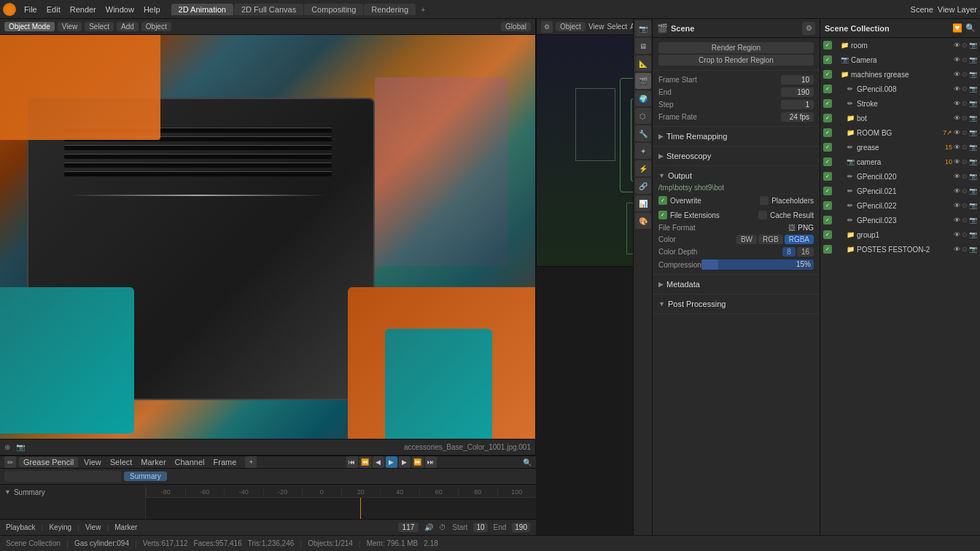 The height and width of the screenshot is (551, 980). What do you see at coordinates (973, 103) in the screenshot?
I see `sc-render-4: 📷` at bounding box center [973, 103].